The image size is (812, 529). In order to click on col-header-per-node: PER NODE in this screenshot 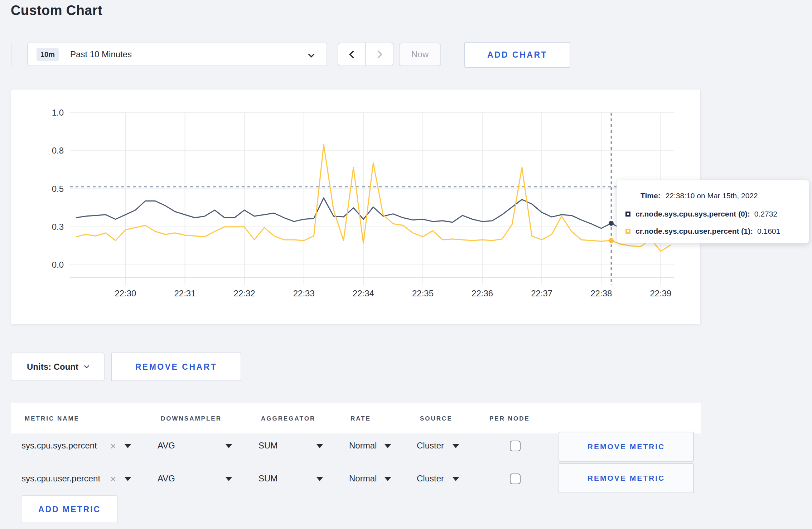, I will do `click(510, 419)`.